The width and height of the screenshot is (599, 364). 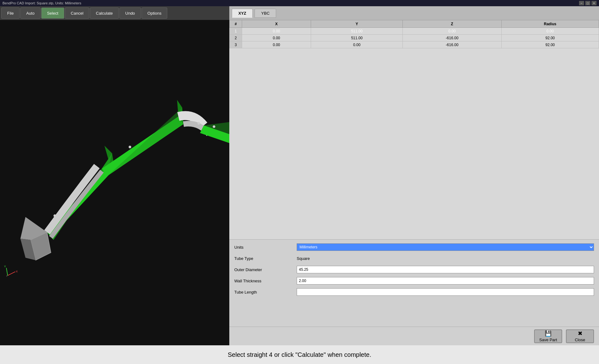 I want to click on status-bar: Select straight 4 or click "Calculate" w…, so click(x=300, y=355).